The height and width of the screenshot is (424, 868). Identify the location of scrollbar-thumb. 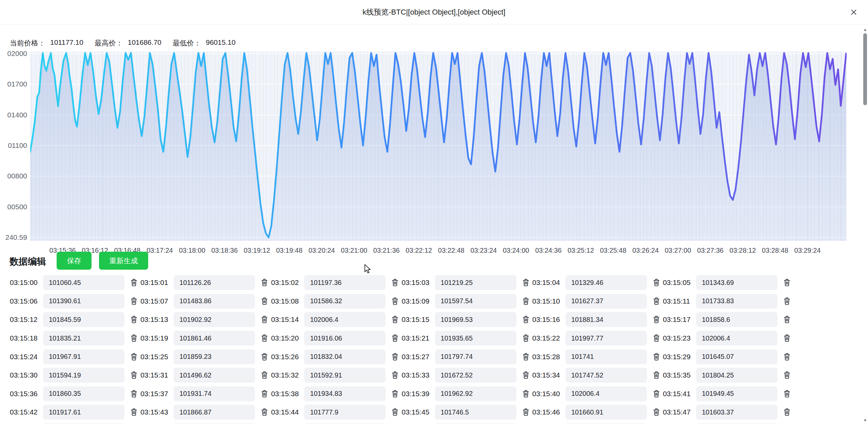
(865, 69).